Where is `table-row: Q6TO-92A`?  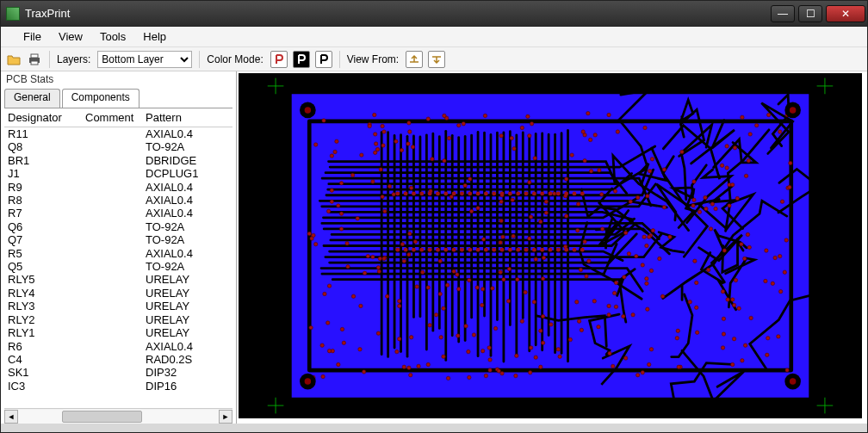
table-row: Q6TO-92A is located at coordinates (119, 227).